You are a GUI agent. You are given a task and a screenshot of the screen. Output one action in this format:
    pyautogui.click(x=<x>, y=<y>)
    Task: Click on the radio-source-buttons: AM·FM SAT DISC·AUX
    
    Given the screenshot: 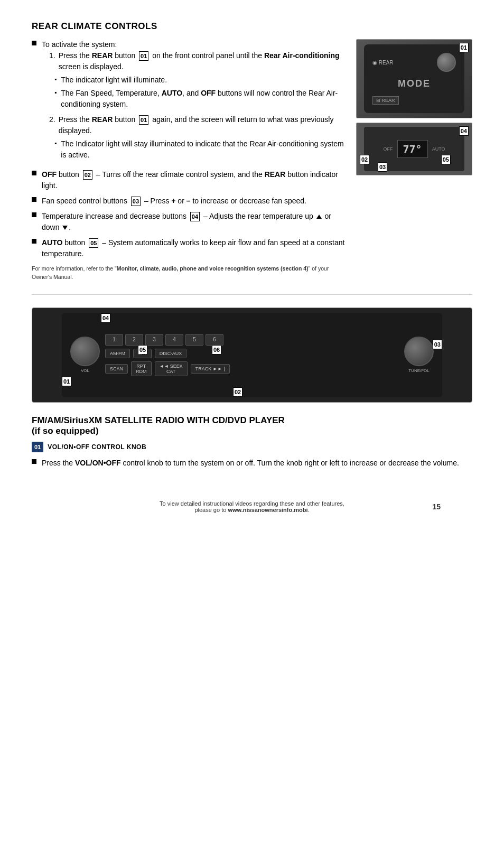 What is the action you would take?
    pyautogui.click(x=252, y=353)
    